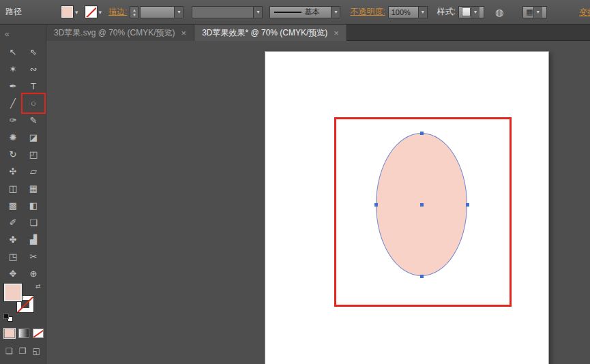  What do you see at coordinates (134, 10) in the screenshot?
I see `stepper-up-icon: ▴` at bounding box center [134, 10].